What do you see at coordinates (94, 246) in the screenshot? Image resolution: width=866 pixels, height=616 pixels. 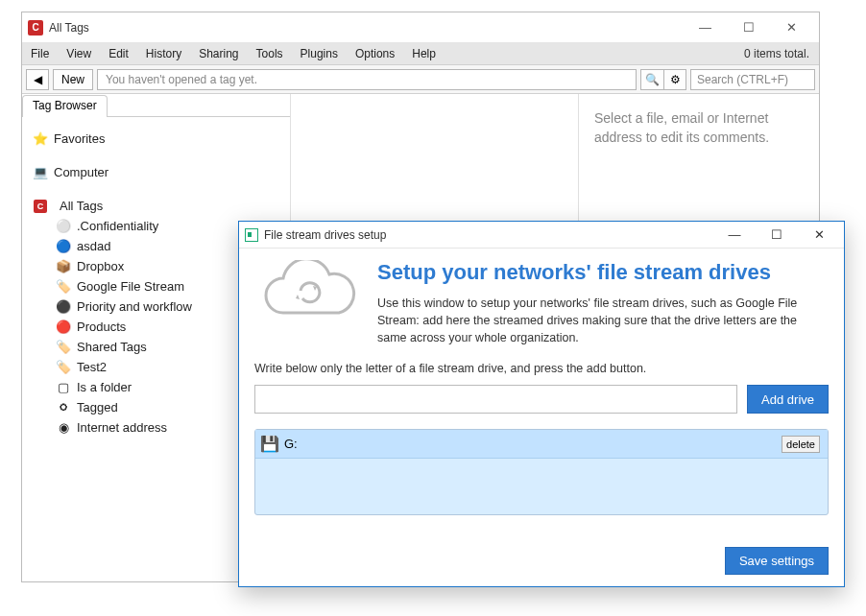 I see `sidebar-item-label: asdad` at bounding box center [94, 246].